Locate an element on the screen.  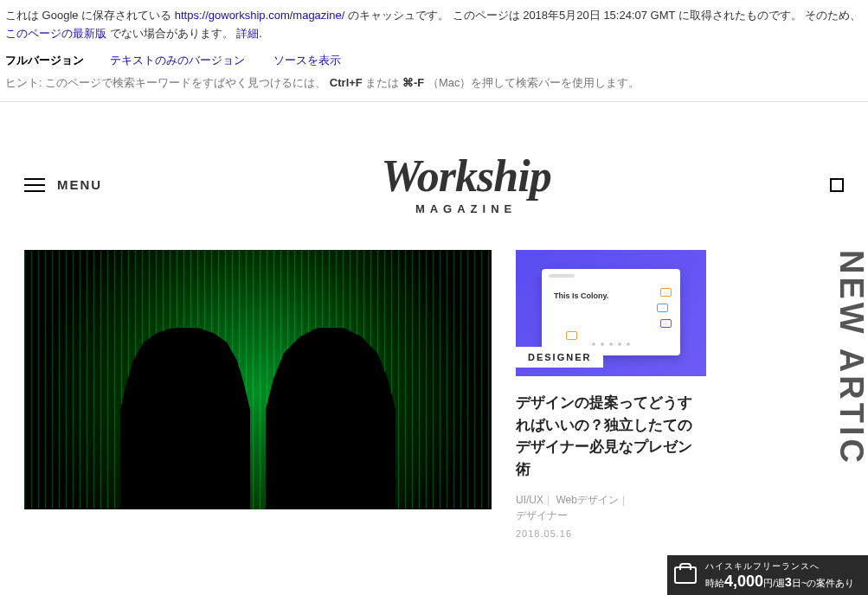
article-date: 2018.05.16 is located at coordinates (611, 534).